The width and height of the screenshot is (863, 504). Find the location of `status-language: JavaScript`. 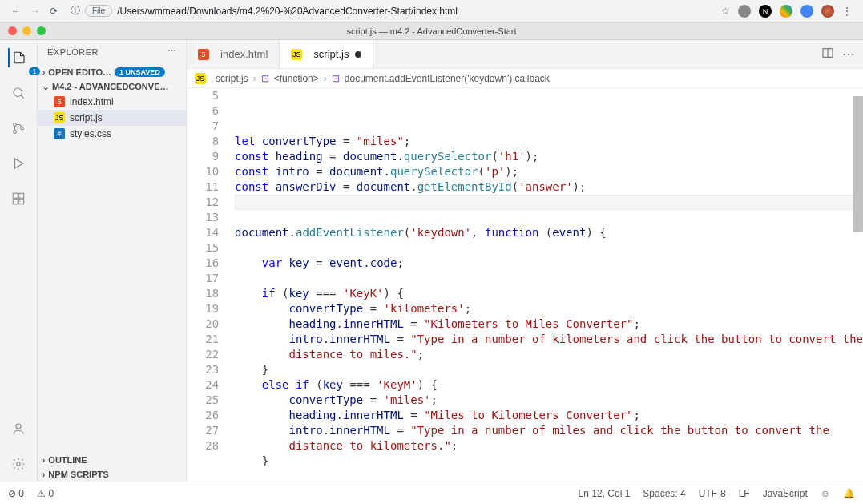

status-language: JavaScript is located at coordinates (785, 494).